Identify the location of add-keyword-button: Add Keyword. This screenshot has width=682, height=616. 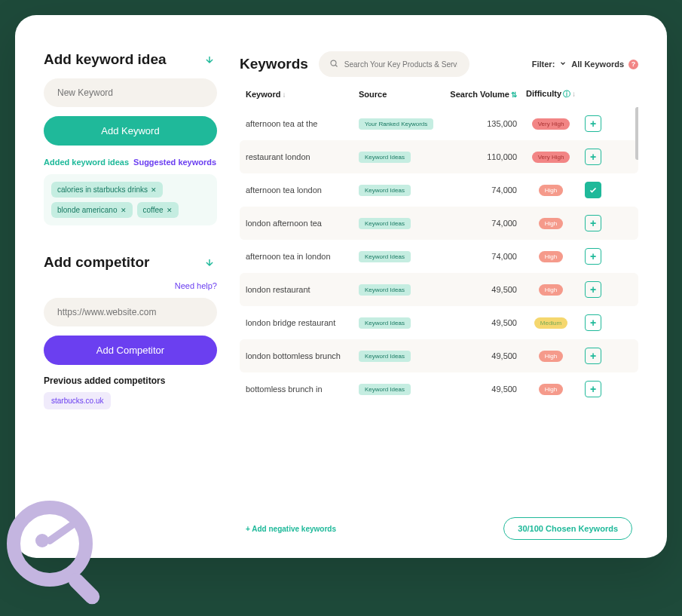
(130, 131).